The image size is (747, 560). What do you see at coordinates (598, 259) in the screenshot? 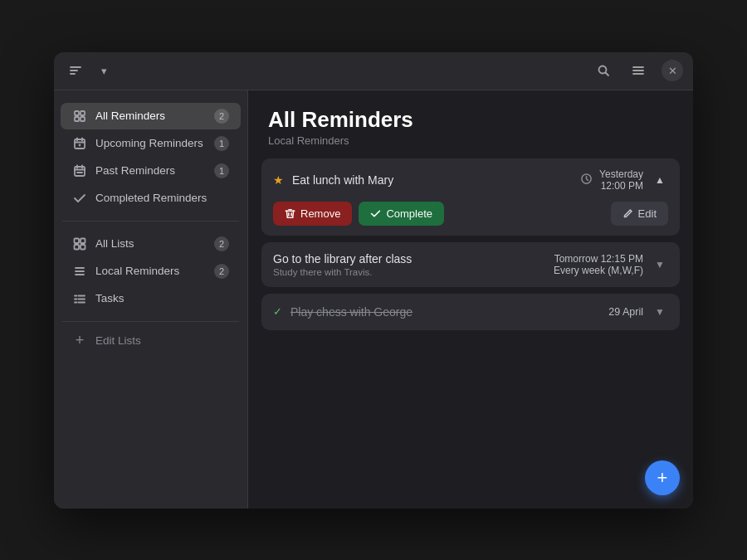
I see `reminder-date-line1-2: Tomorrow 12:15 PM` at bounding box center [598, 259].